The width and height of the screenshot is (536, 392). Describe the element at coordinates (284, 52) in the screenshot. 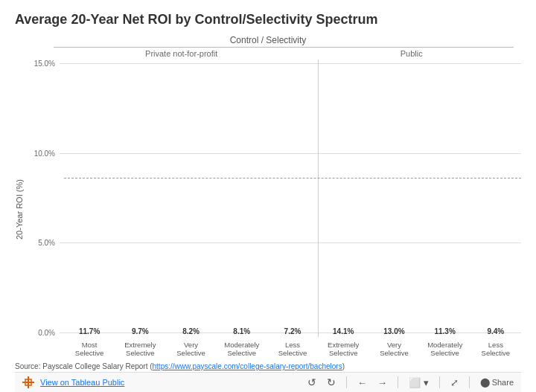

I see `section-labels-row: Private not-for-profit Public` at that location.